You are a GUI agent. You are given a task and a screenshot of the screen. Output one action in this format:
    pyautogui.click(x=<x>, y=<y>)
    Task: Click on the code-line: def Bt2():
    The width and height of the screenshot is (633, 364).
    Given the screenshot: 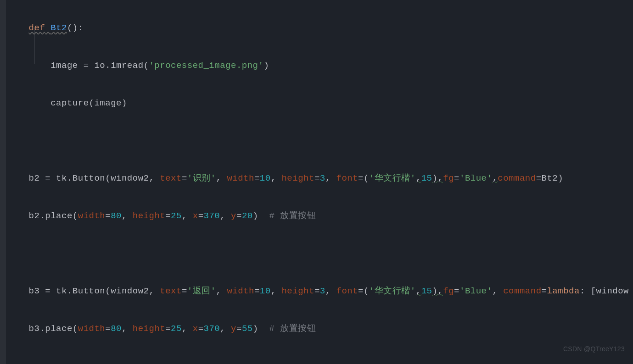 What is the action you would take?
    pyautogui.click(x=318, y=28)
    